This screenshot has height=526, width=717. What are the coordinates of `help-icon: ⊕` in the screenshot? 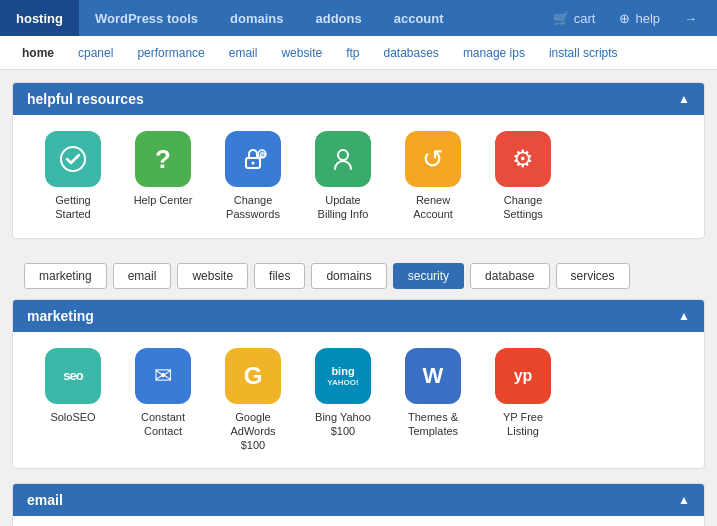 It's located at (624, 18).